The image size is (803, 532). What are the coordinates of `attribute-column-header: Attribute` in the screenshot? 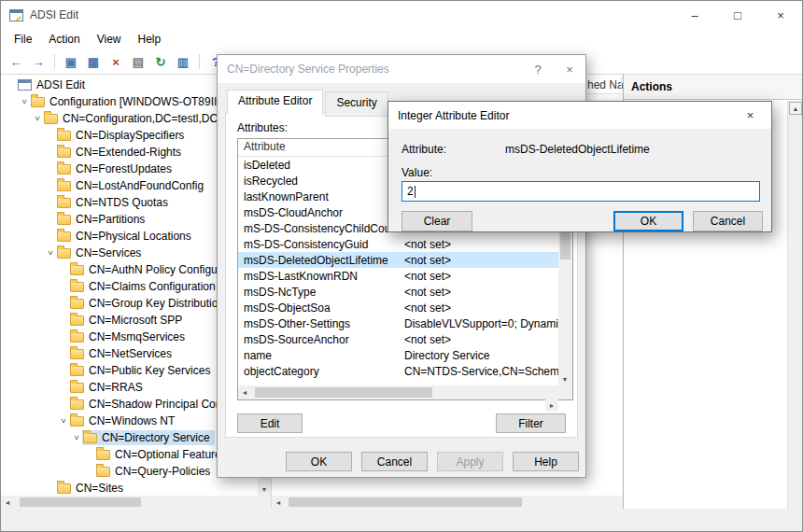 It's located at (318, 147).